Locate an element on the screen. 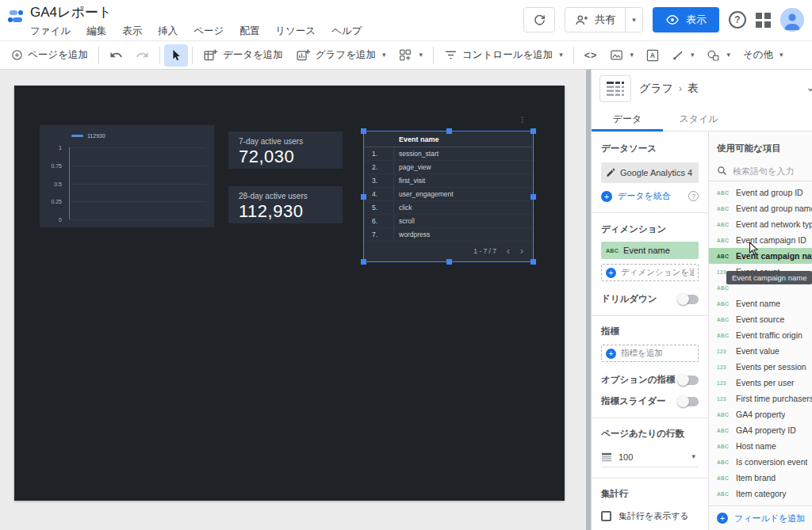 This screenshot has height=530, width=812. add-chart-button: グラフを追加 ▾ is located at coordinates (341, 55).